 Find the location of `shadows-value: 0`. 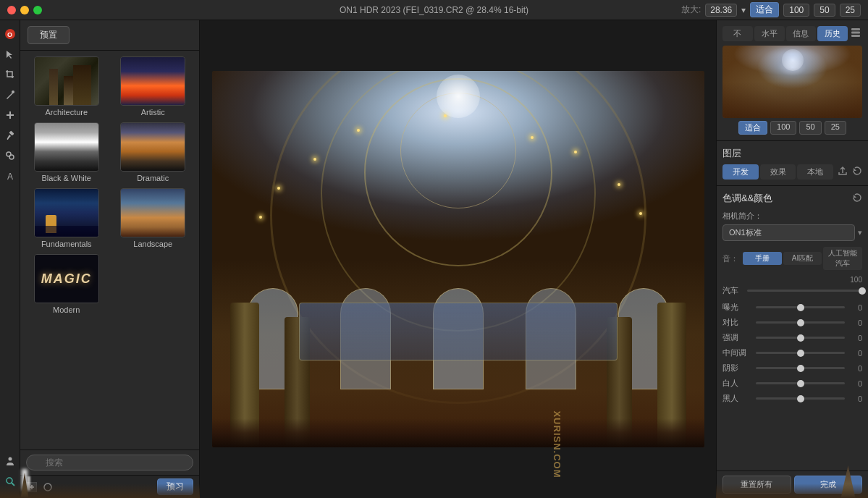

shadows-value: 0 is located at coordinates (855, 368).